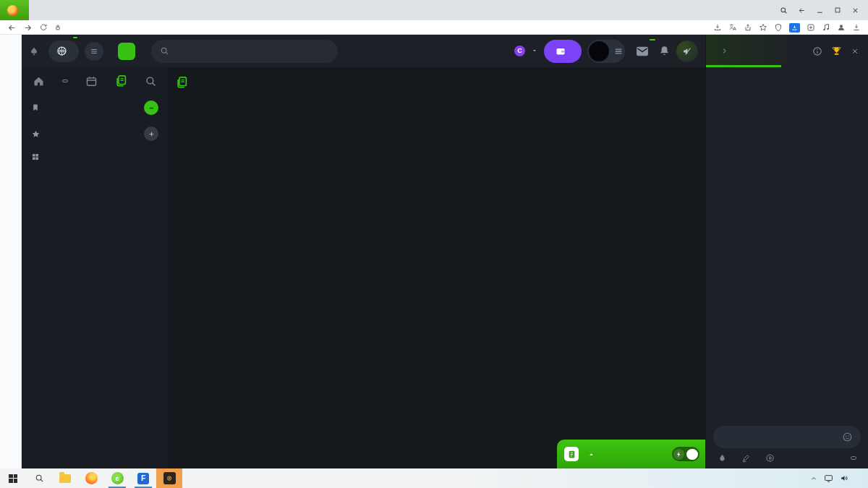 The image size is (868, 488). What do you see at coordinates (855, 10) in the screenshot?
I see `close-window-icon` at bounding box center [855, 10].